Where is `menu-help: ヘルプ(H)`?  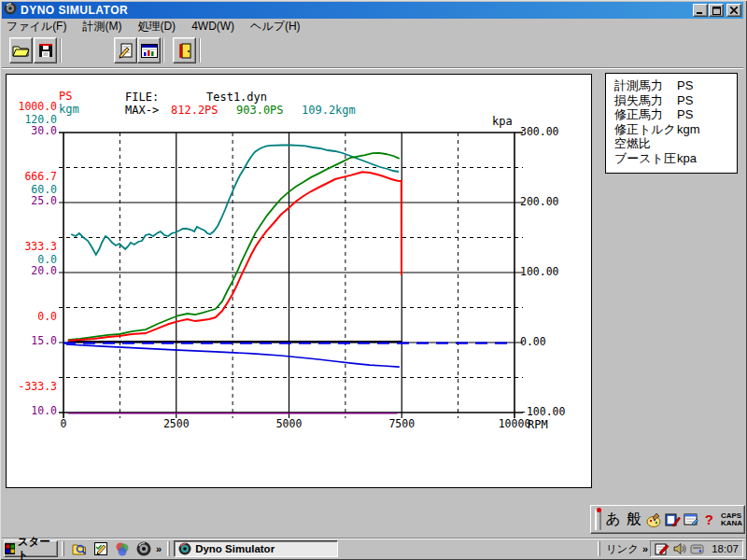 menu-help: ヘルプ(H) is located at coordinates (275, 26).